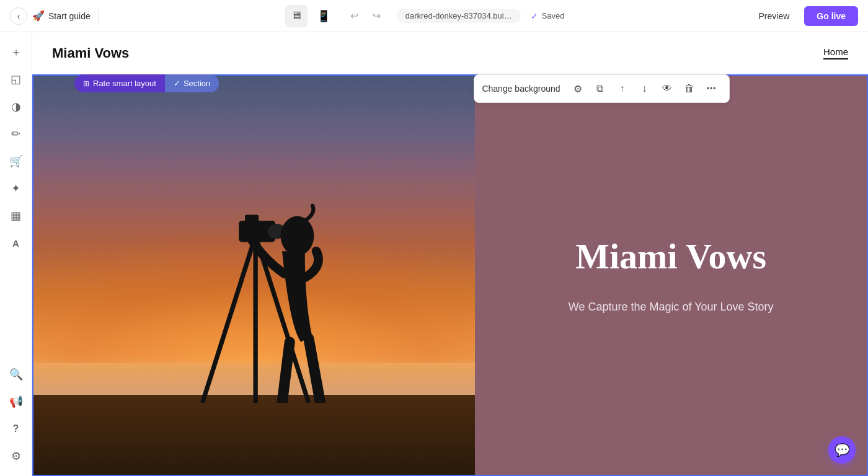 This screenshot has width=868, height=476. I want to click on preview-button: Preview, so click(774, 16).